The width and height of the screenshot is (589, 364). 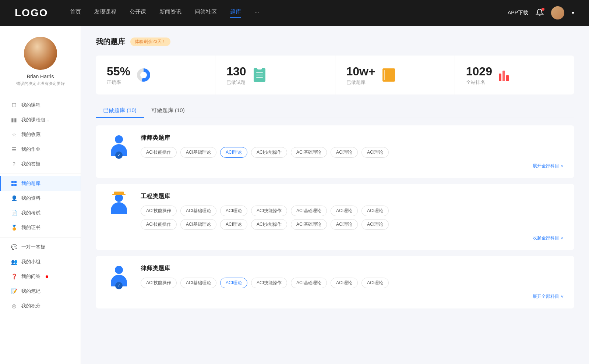 I want to click on star-icon: ☆, so click(x=14, y=135).